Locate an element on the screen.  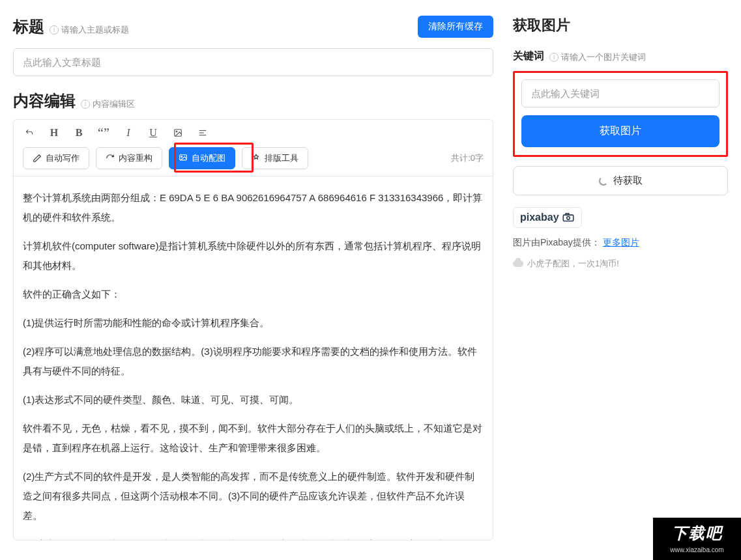
heading-icon: H is located at coordinates (54, 133).